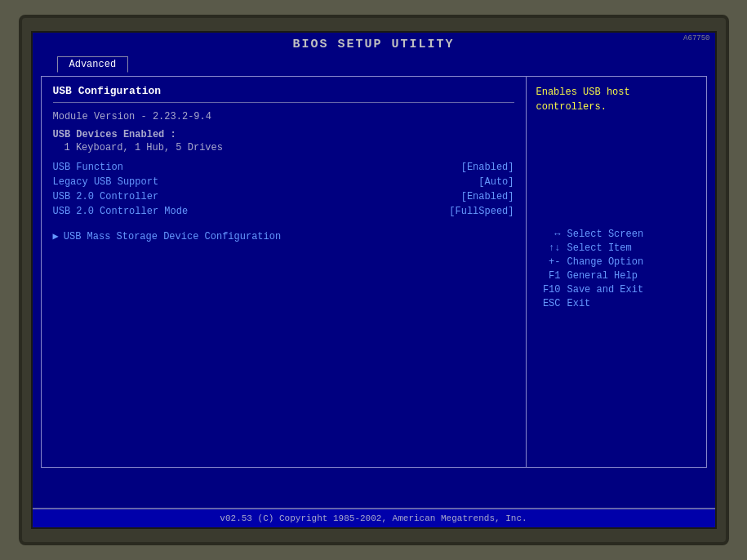  I want to click on setting-label-usb2-mode: USB 2.0 Controller Mode, so click(121, 211).